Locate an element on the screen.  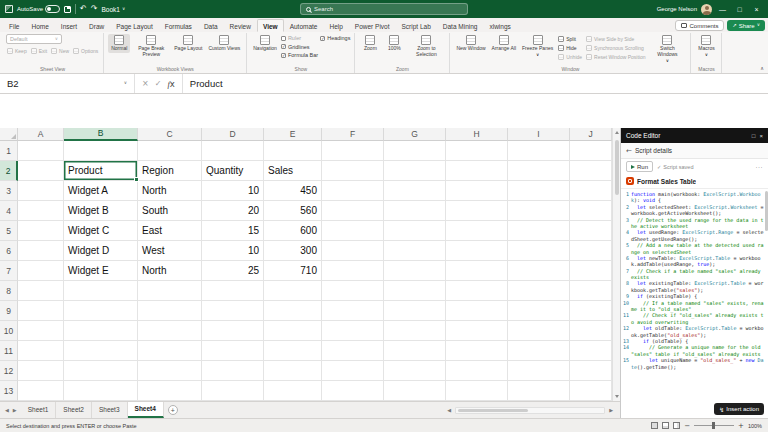
cell-I8 is located at coordinates (539, 291).